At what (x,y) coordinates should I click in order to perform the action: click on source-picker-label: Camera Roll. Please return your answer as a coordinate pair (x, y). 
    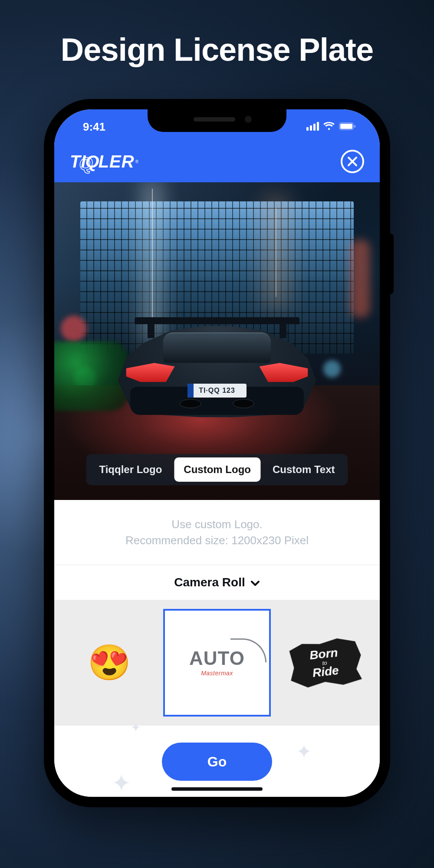
    Looking at the image, I should click on (209, 582).